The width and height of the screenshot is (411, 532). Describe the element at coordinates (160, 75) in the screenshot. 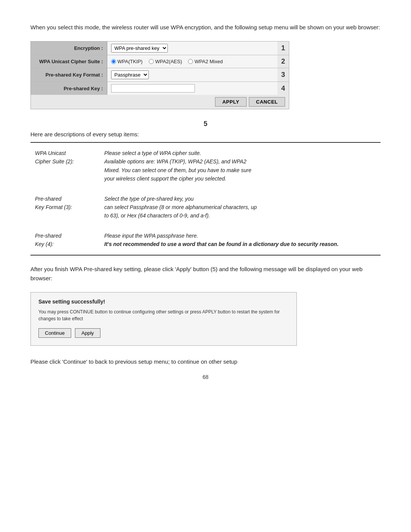

I see `table-row-keyformat: Pre-shared Key Format : Passphrase Hex 3` at that location.